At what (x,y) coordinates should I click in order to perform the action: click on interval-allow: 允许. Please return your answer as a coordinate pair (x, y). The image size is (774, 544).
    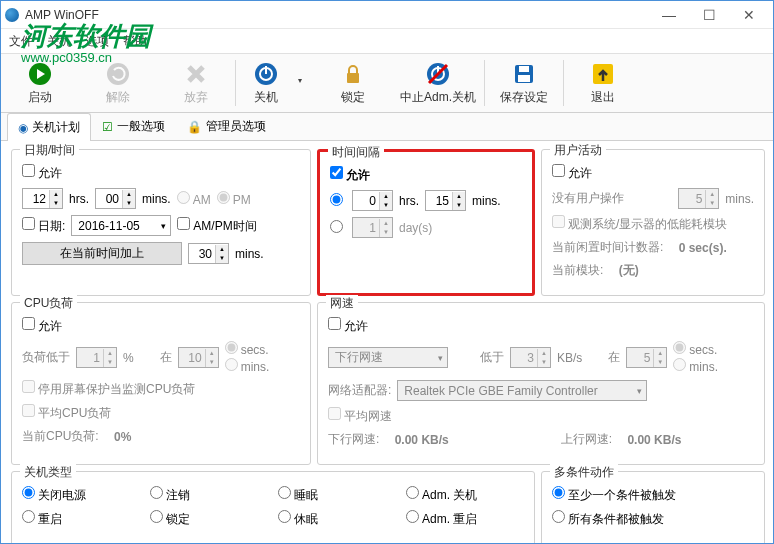
    Looking at the image, I should click on (350, 175).